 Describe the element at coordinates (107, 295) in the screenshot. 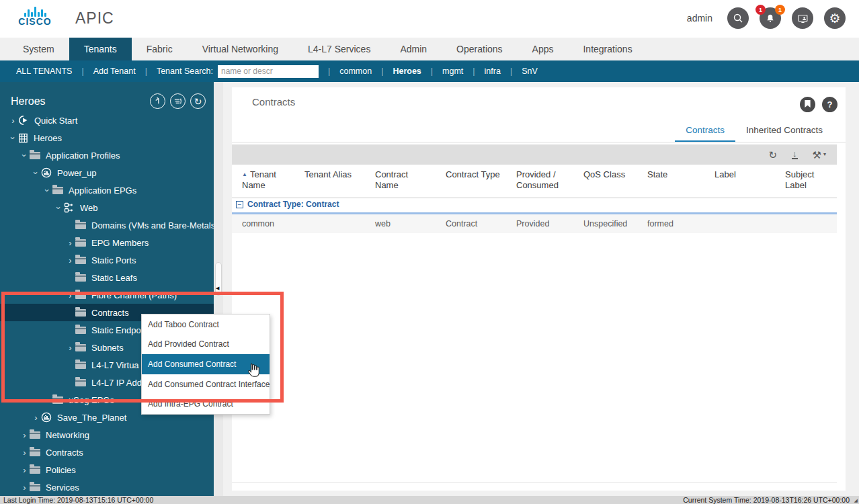

I see `tree-item-fibre-channel-paths: › Fibre Channel (Paths)` at that location.